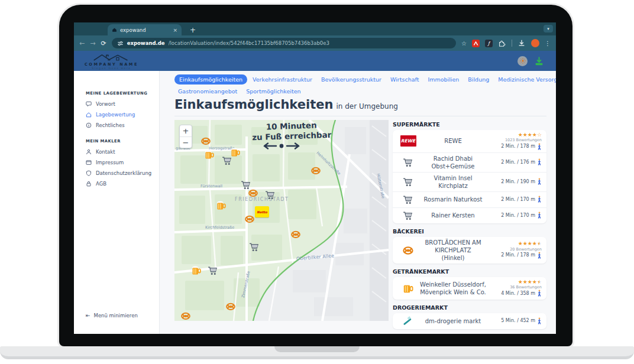 This screenshot has height=364, width=634. I want to click on store-row: Vitamin Insel Kirchplatz 2 Min. / 190 m, so click(470, 182).